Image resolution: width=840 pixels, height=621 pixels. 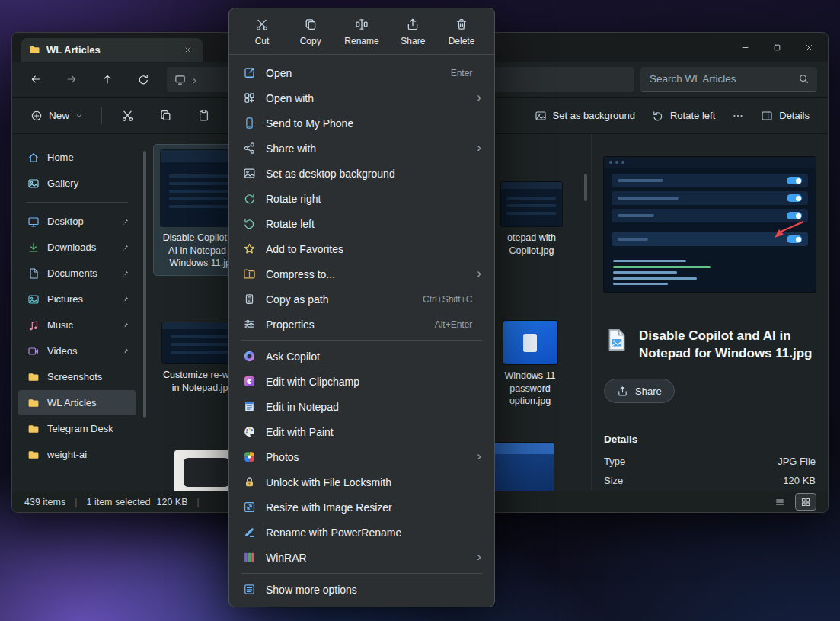 What do you see at coordinates (727, 344) in the screenshot?
I see `preview-filename: Disable Copilot and AI in Notepad for Wi…` at bounding box center [727, 344].